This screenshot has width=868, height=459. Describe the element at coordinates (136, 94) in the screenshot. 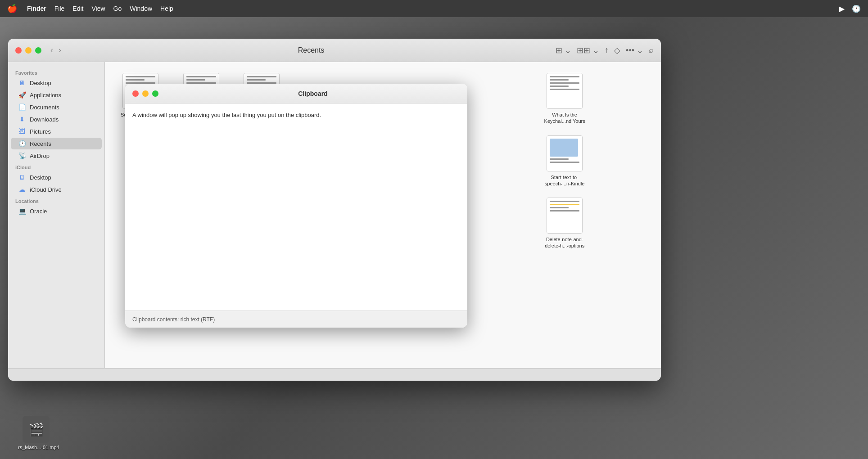

I see `clipboard-close-button` at that location.